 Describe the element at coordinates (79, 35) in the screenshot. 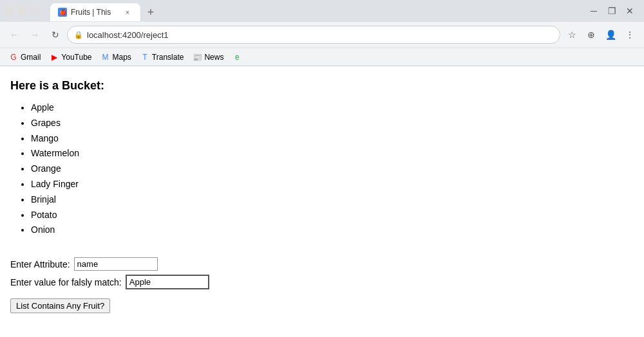

I see `security-icon: 🔒` at that location.